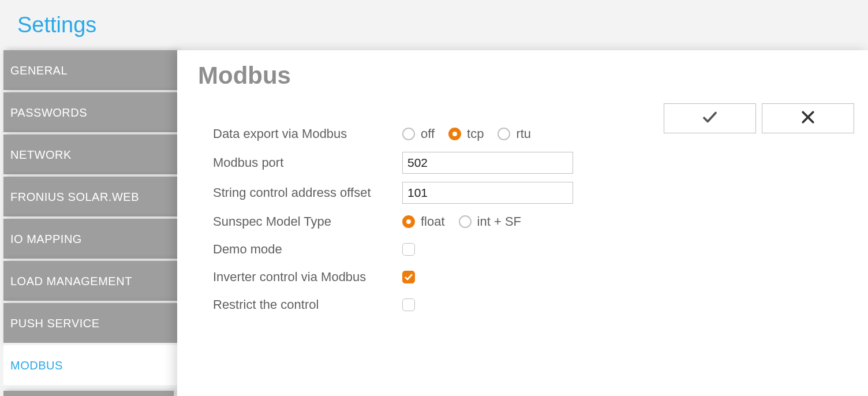 Image resolution: width=868 pixels, height=396 pixels. I want to click on sidebar-item-label: IO MAPPING, so click(46, 239).